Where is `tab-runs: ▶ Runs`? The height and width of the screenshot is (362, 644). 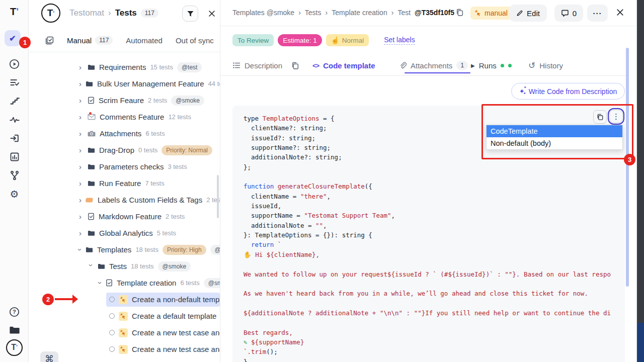 tab-runs: ▶ Runs is located at coordinates (491, 65).